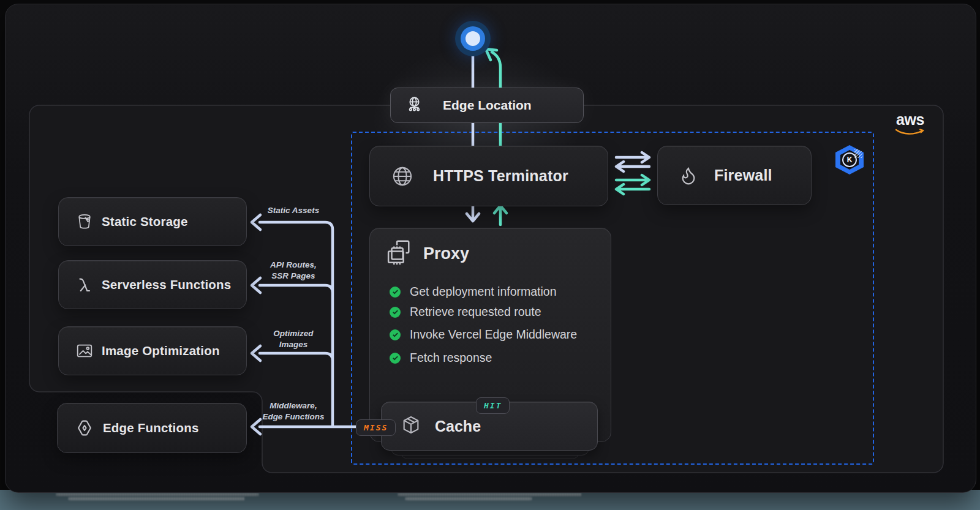  What do you see at coordinates (458, 426) in the screenshot?
I see `node-label: Cache` at bounding box center [458, 426].